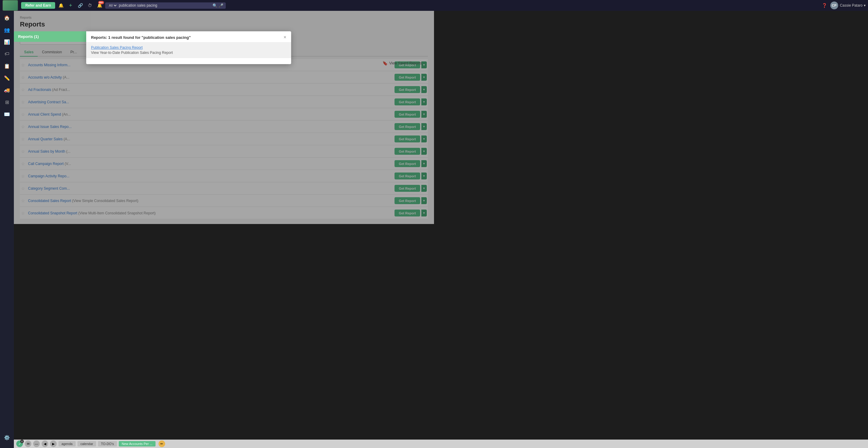  What do you see at coordinates (189, 53) in the screenshot?
I see `result-description: View Year-to-Date Publication Sales Paci…` at bounding box center [189, 53].